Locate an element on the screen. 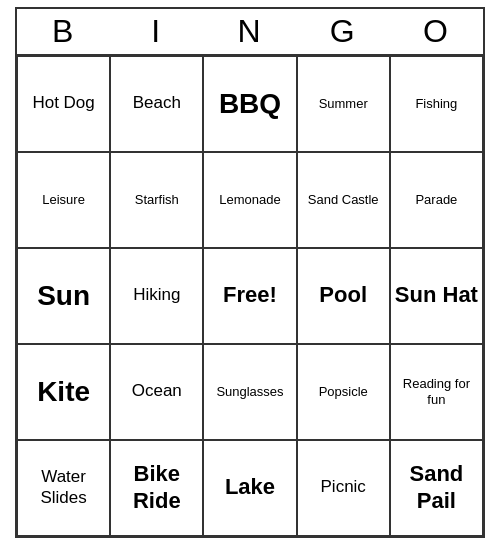  bingo-cell-text-4-0: Water Slides is located at coordinates (64, 488).